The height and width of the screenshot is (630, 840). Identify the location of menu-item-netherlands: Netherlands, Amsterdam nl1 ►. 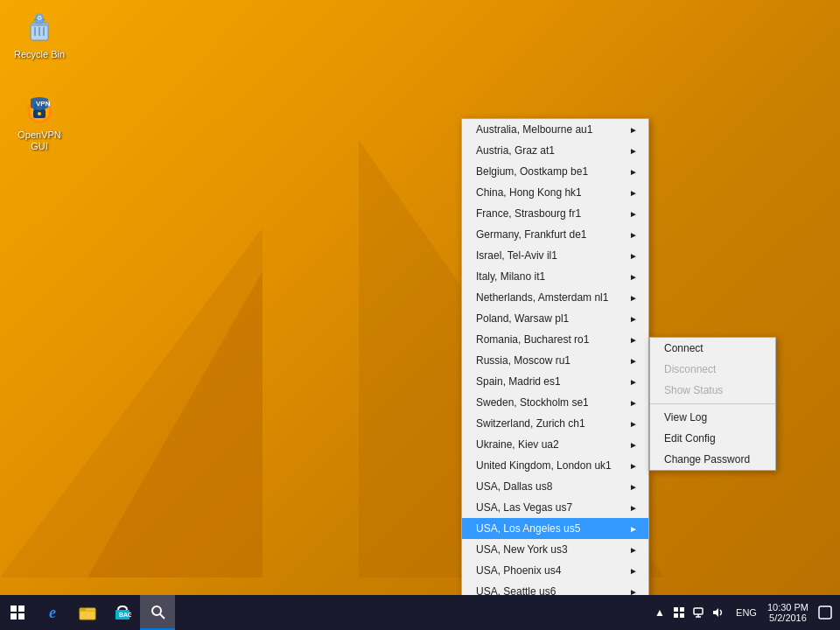
(555, 298).